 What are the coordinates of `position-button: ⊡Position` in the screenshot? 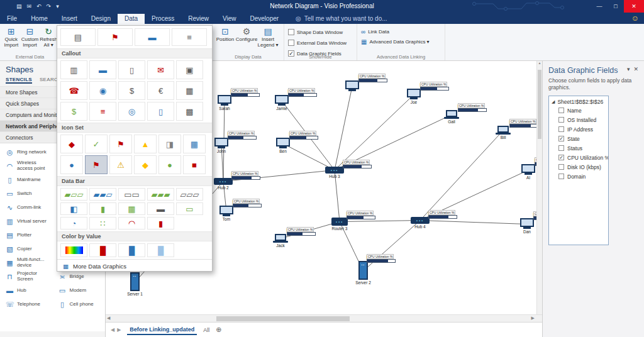 It's located at (225, 34).